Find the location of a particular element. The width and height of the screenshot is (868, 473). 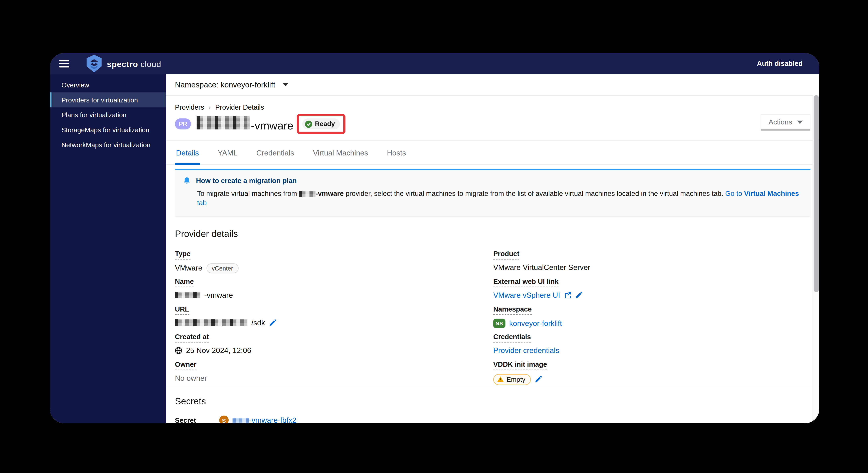

vcenter-pill: vCenter is located at coordinates (222, 268).